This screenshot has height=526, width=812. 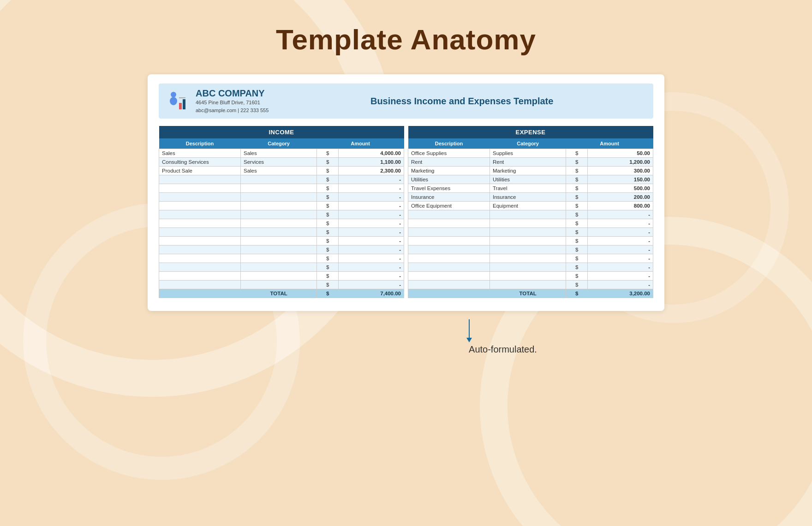 I want to click on arrow-line, so click(x=469, y=329).